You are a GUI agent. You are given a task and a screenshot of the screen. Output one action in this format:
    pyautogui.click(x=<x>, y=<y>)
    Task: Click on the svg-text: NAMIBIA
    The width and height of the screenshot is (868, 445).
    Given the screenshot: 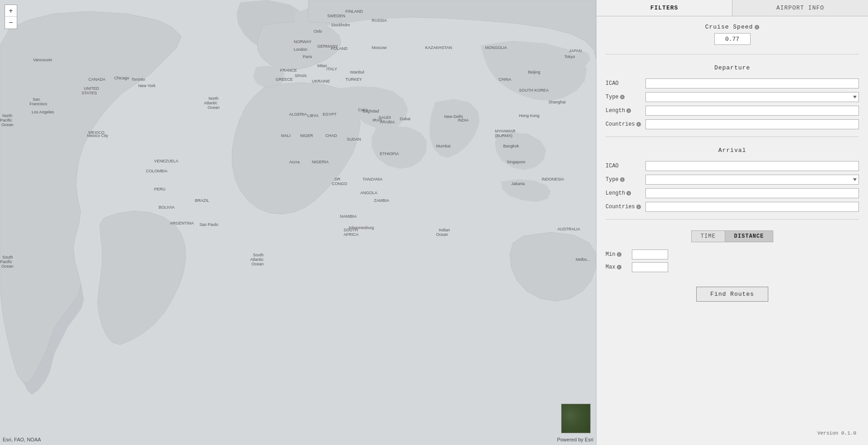 What is the action you would take?
    pyautogui.click(x=348, y=216)
    